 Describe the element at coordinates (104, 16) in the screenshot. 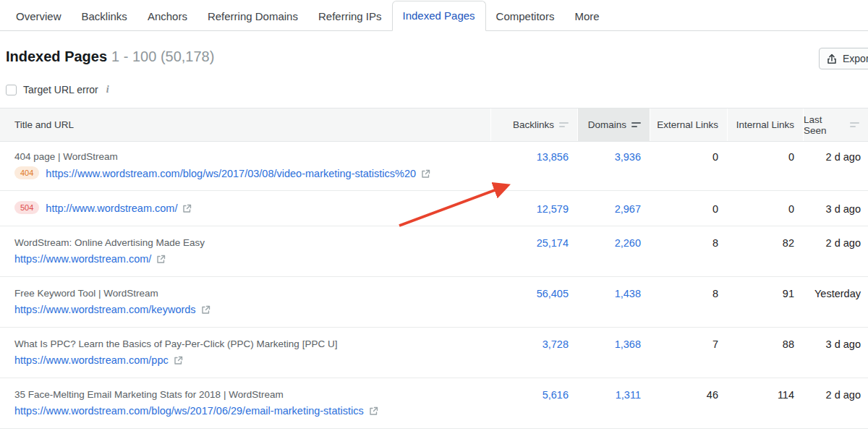

I see `tab-backlinks: Backlinks` at that location.